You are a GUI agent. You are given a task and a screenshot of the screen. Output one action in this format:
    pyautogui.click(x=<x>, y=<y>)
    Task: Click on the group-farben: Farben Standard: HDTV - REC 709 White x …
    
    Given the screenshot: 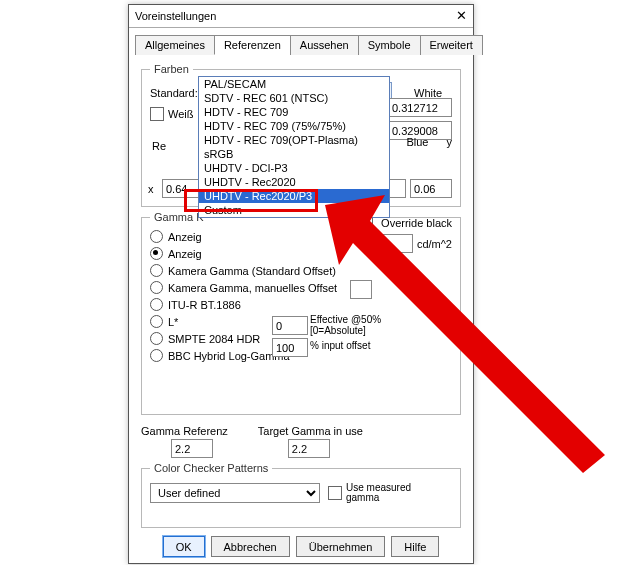 What is the action you would take?
    pyautogui.click(x=301, y=138)
    